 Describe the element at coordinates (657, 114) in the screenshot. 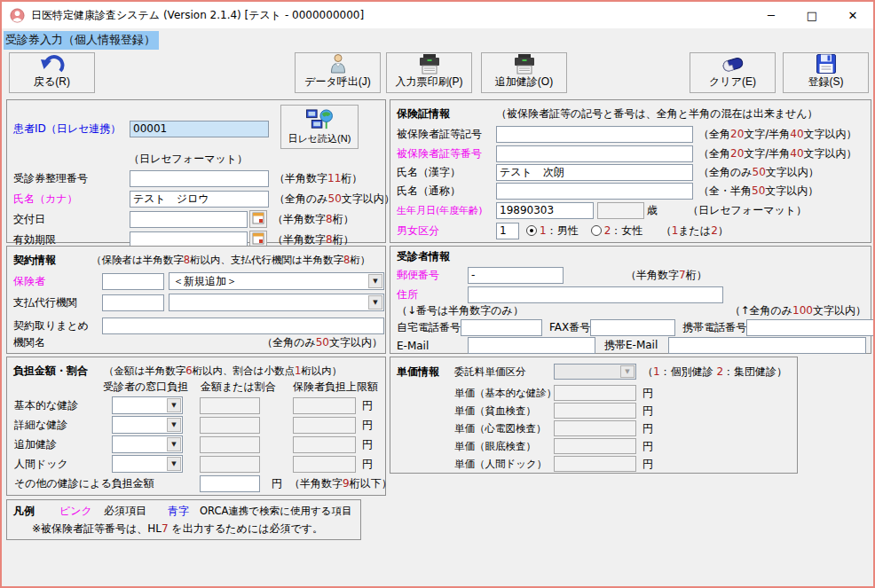

I see `insurance-card-note: （被保険者証等の記号と番号は、全角と半角の混在は出来ません）` at that location.